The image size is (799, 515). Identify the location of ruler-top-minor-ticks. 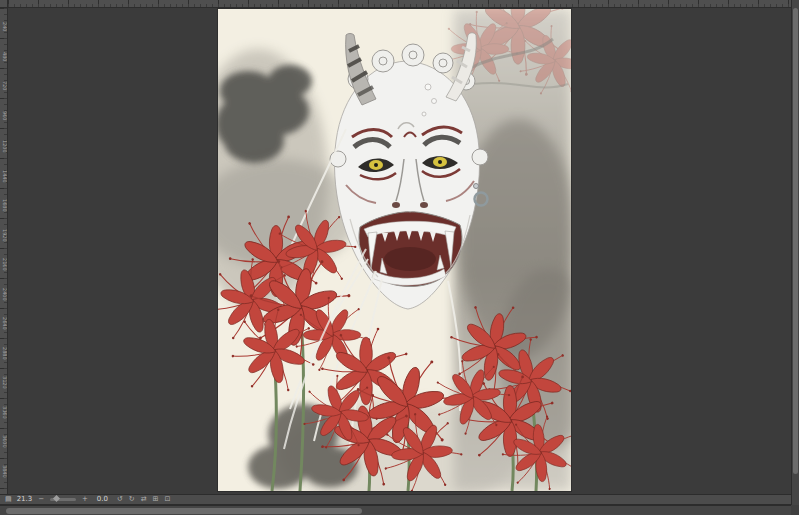
(400, 6).